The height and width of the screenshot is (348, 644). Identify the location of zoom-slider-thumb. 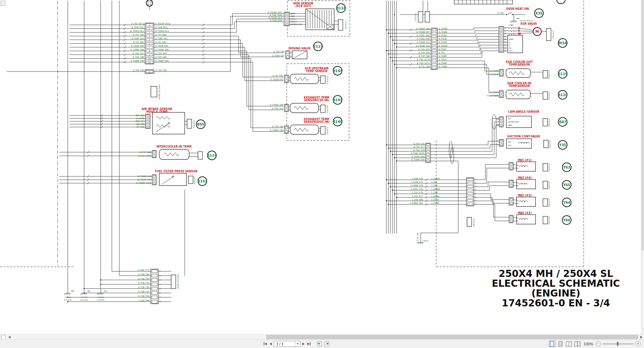
(618, 344).